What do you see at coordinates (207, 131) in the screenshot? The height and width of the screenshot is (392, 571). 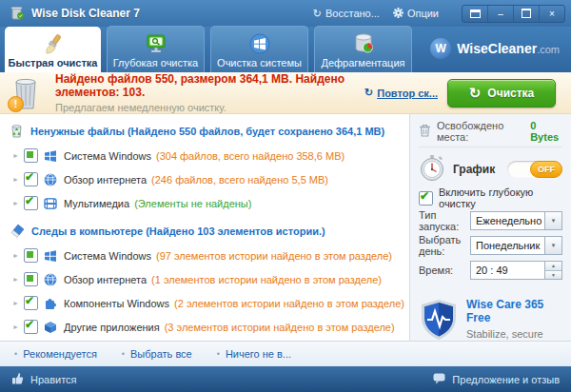 I see `section-title: Ненужные файлы (Найдено 550 файлов, буде…` at bounding box center [207, 131].